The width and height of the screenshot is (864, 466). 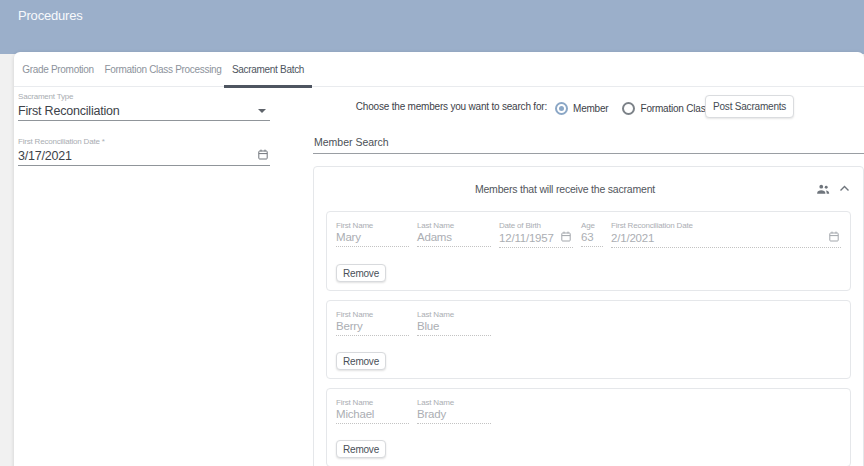 I want to click on radio-label: Formation Class, so click(x=675, y=108).